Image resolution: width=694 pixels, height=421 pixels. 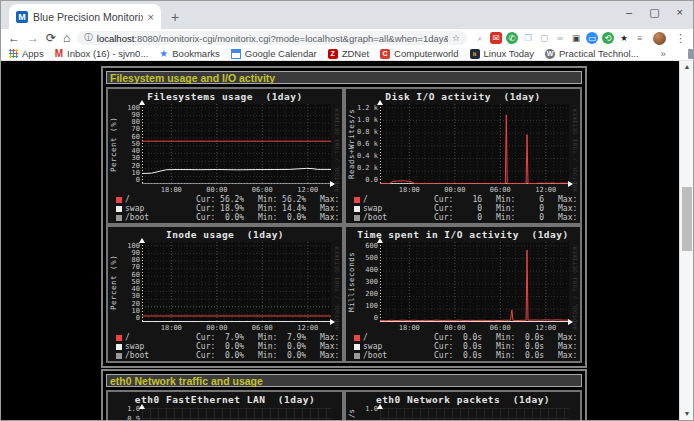 What do you see at coordinates (527, 218) in the screenshot?
I see `legend-value: Min: 0` at bounding box center [527, 218].